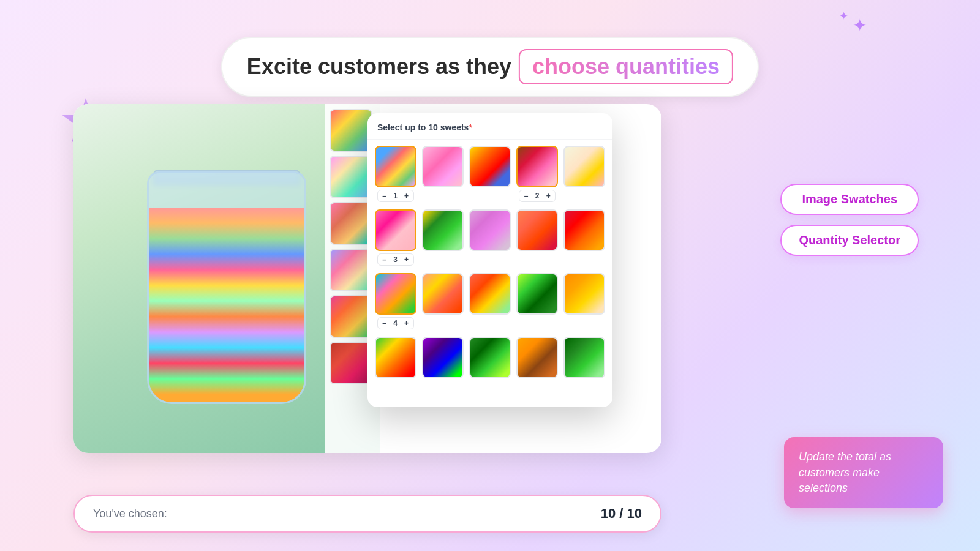 This screenshot has height=551, width=980. Describe the element at coordinates (850, 220) in the screenshot. I see `right-labels: Image Swatches Quantity Selector` at that location.